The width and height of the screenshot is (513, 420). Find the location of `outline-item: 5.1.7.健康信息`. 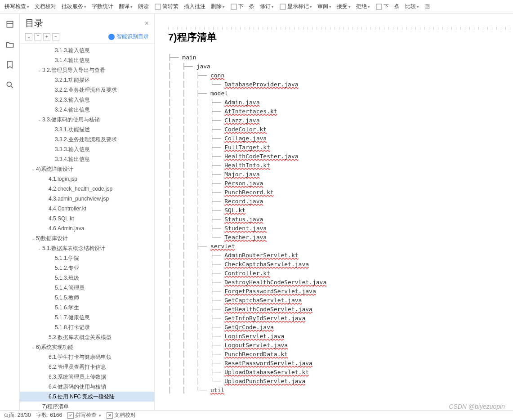

outline-item: 5.1.7.健康信息 is located at coordinates (87, 317).